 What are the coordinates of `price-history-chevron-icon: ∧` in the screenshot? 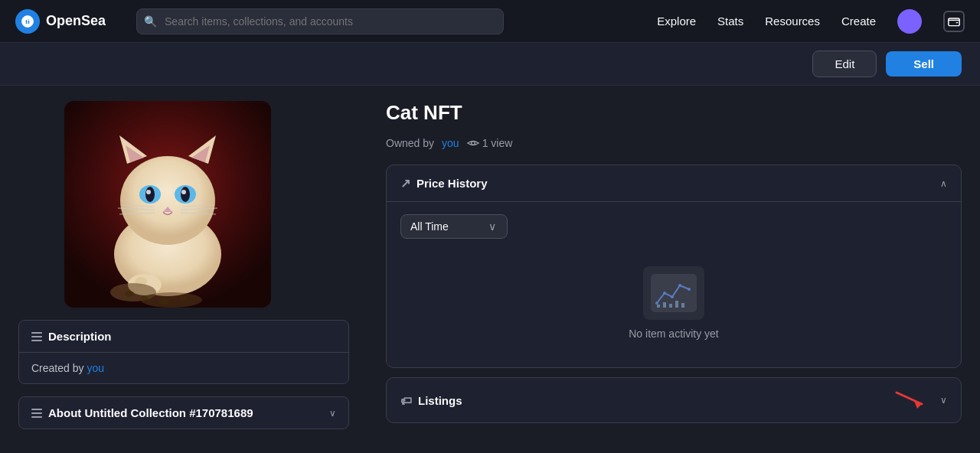 It's located at (943, 184).